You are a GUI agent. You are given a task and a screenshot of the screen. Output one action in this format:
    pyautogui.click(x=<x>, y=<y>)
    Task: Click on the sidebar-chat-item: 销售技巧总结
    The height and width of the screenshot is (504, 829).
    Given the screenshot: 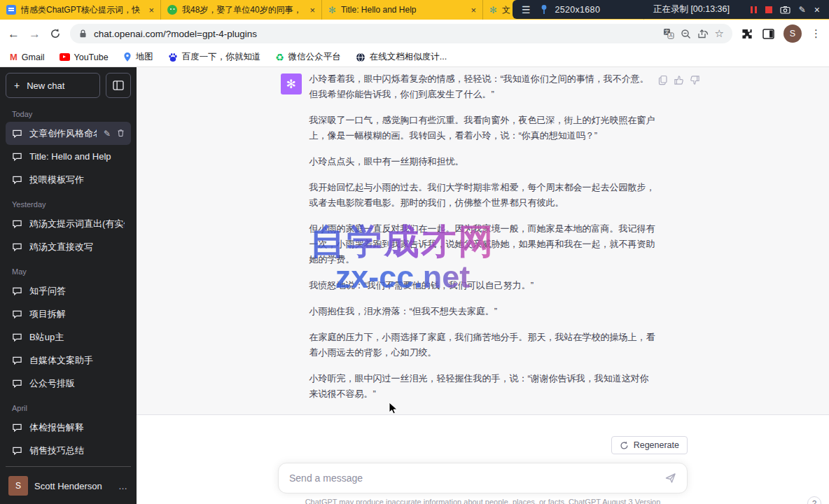 What is the action you would take?
    pyautogui.click(x=69, y=451)
    